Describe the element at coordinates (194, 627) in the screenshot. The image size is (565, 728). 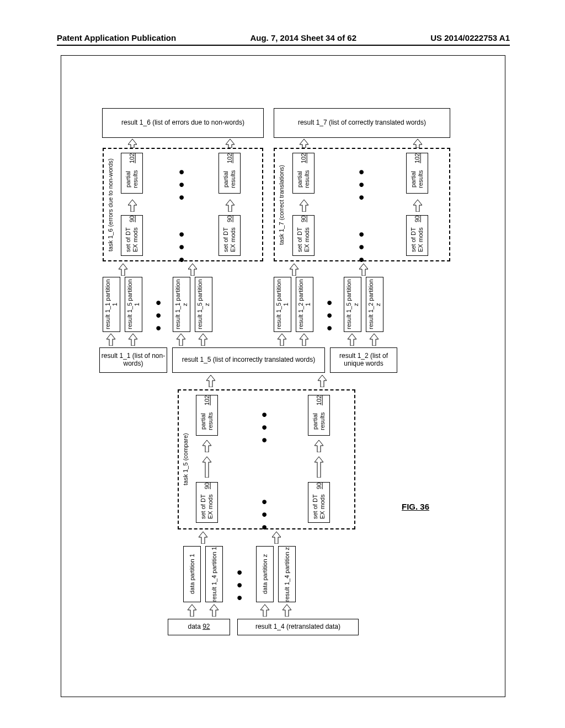
I see `data-label: data` at that location.